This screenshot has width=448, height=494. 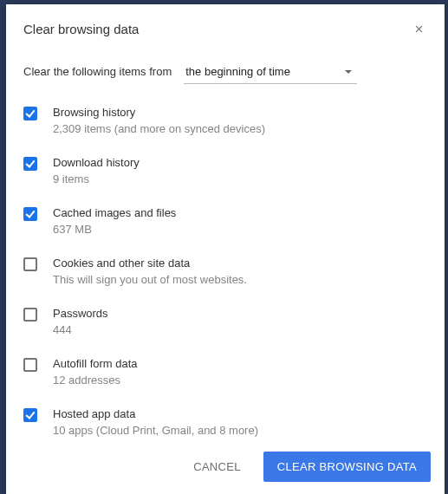 I want to click on item-subtitle: 2,309 items (and more on synced devices), so click(x=240, y=130).